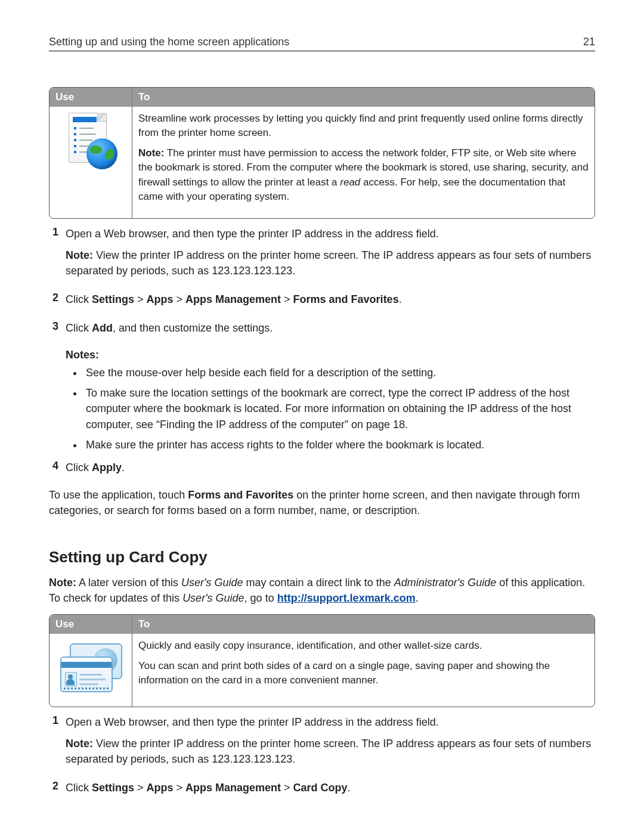  I want to click on cc-step-2-b3: Apps Management, so click(233, 788).